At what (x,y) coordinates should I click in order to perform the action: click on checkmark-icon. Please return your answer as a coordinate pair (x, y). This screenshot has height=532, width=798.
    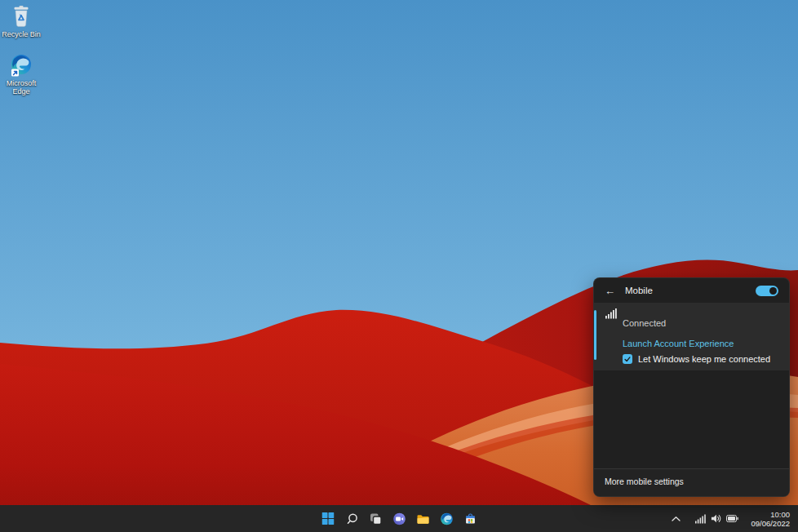
    Looking at the image, I should click on (627, 359).